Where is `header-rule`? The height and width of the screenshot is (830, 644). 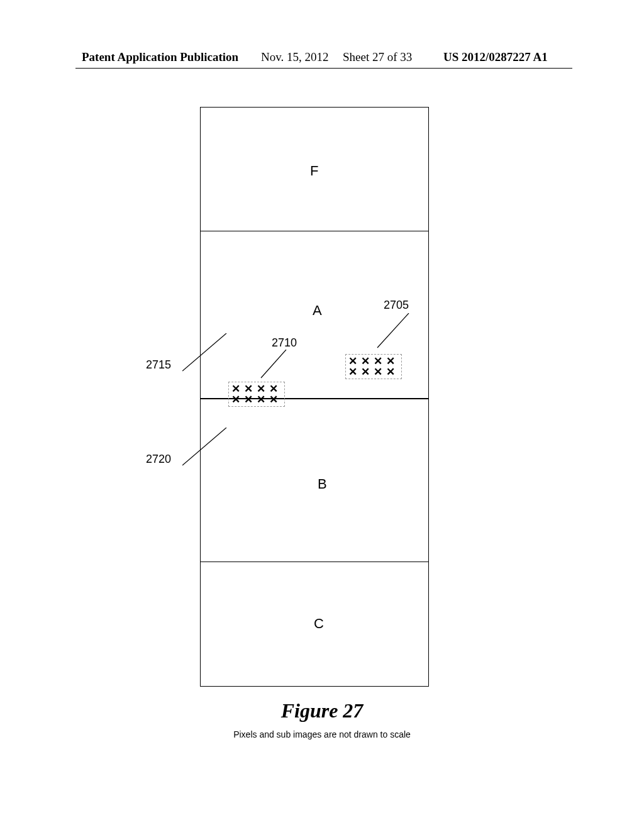 header-rule is located at coordinates (324, 68).